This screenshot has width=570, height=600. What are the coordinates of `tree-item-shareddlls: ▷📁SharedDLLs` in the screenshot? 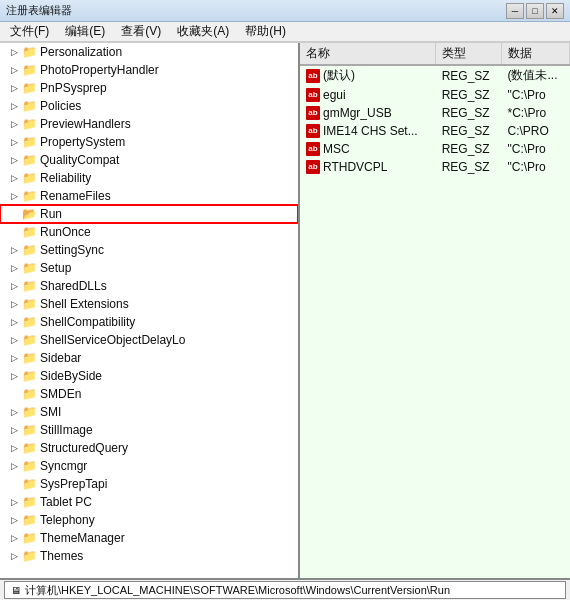 It's located at (149, 286).